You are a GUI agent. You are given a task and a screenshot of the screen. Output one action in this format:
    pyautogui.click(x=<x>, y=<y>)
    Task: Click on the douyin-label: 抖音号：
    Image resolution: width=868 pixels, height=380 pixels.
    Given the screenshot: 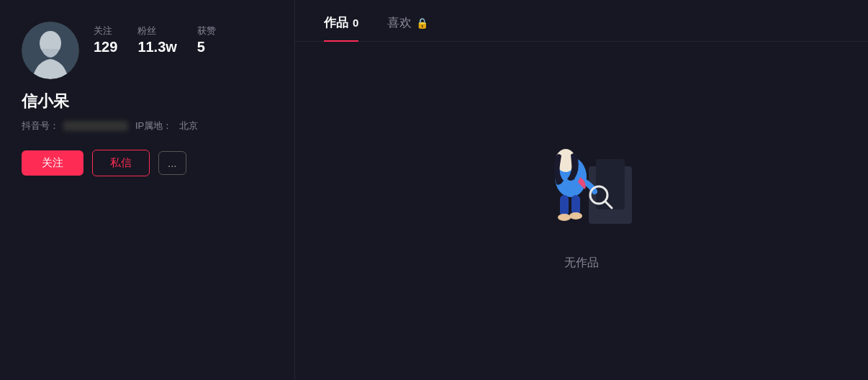 What is the action you would take?
    pyautogui.click(x=40, y=126)
    